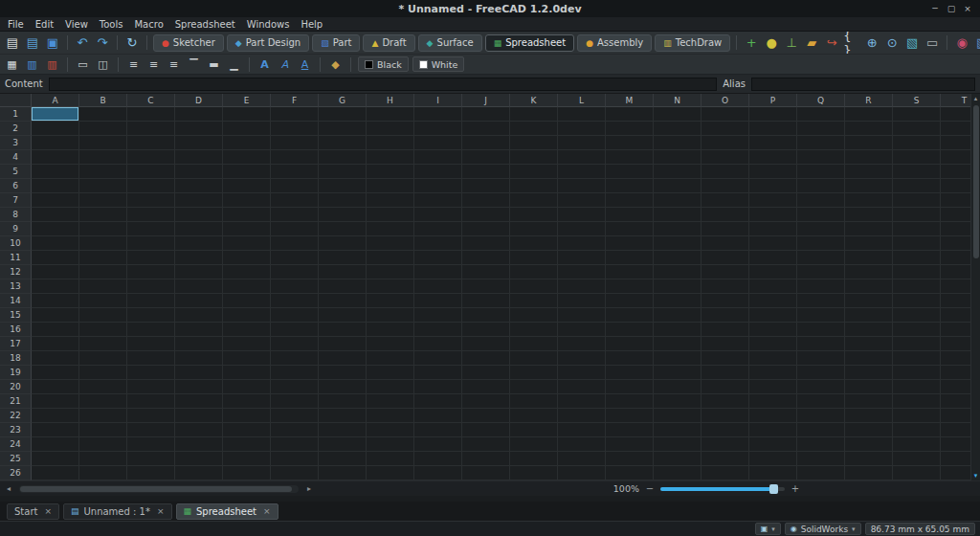 This screenshot has height=536, width=980. Describe the element at coordinates (390, 172) in the screenshot. I see `cell-H5` at that location.